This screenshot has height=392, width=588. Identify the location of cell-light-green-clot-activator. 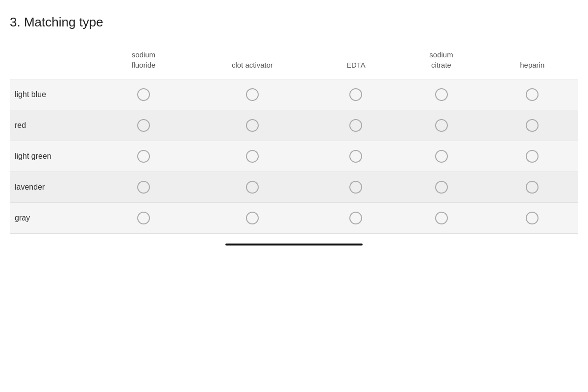
(253, 157).